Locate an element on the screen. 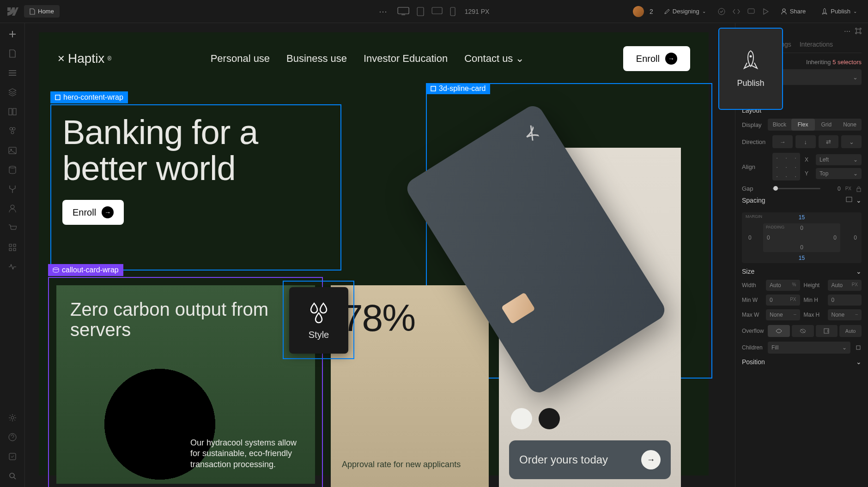  children-edit-icon is located at coordinates (858, 348).